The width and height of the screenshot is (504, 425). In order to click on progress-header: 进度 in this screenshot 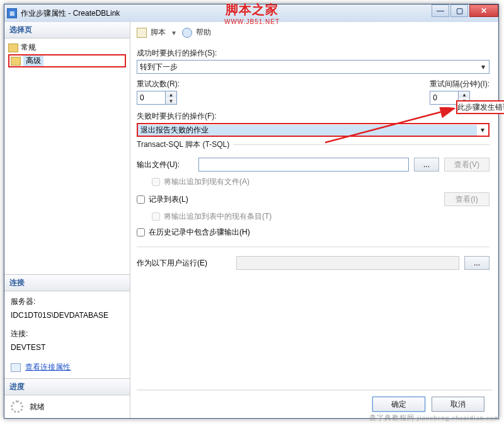, I will do `click(67, 387)`.